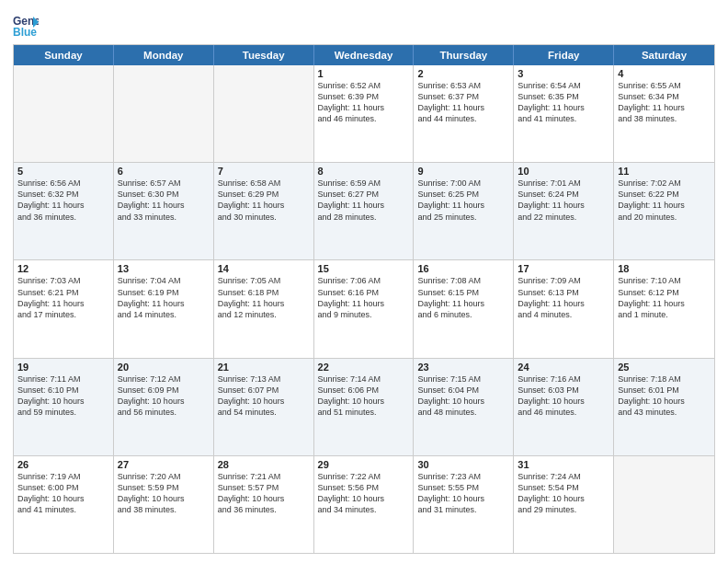 Image resolution: width=728 pixels, height=563 pixels. What do you see at coordinates (563, 74) in the screenshot?
I see `day-number: 3` at bounding box center [563, 74].